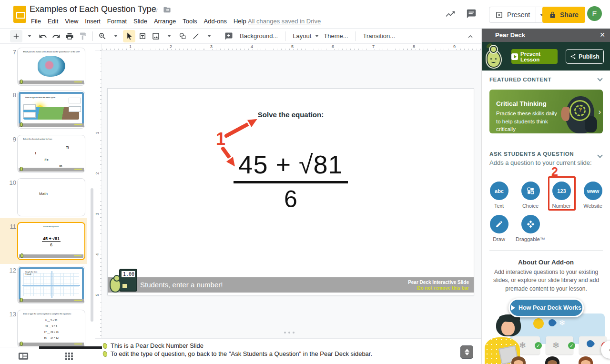  I want to click on thumb-numerator: 45 + √81, so click(51, 239).